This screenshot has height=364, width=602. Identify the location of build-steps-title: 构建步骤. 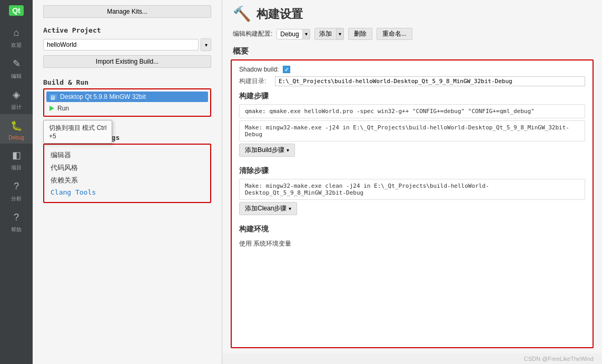
(412, 96).